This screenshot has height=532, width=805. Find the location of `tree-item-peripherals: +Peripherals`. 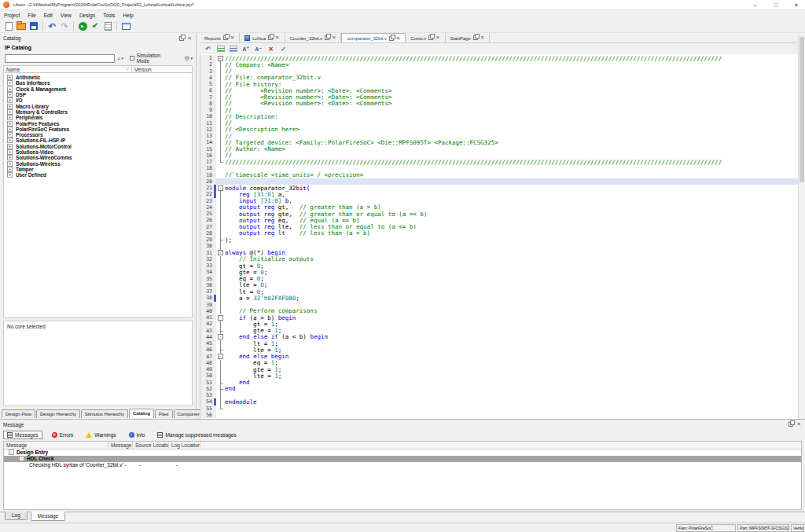

tree-item-peripherals: +Peripherals is located at coordinates (97, 118).